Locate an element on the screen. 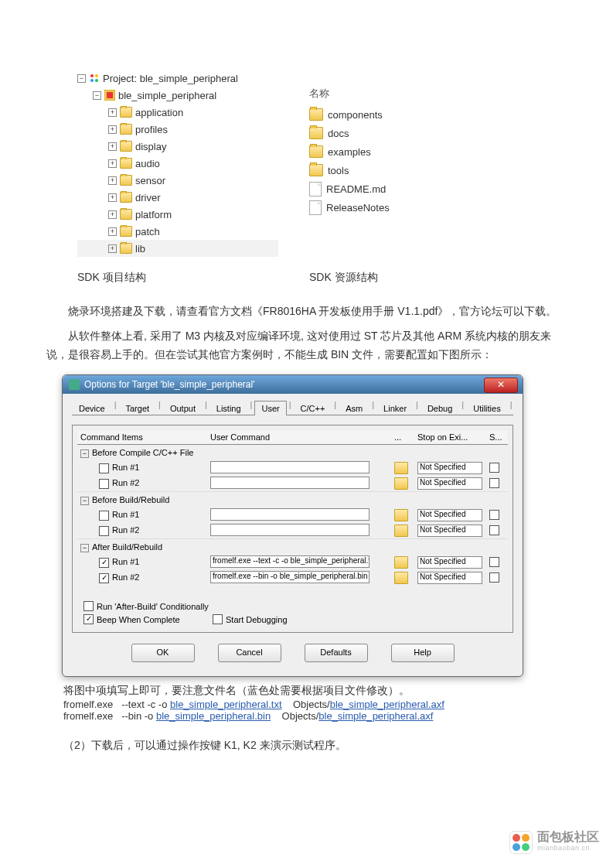  col-browse: ... is located at coordinates (403, 438).